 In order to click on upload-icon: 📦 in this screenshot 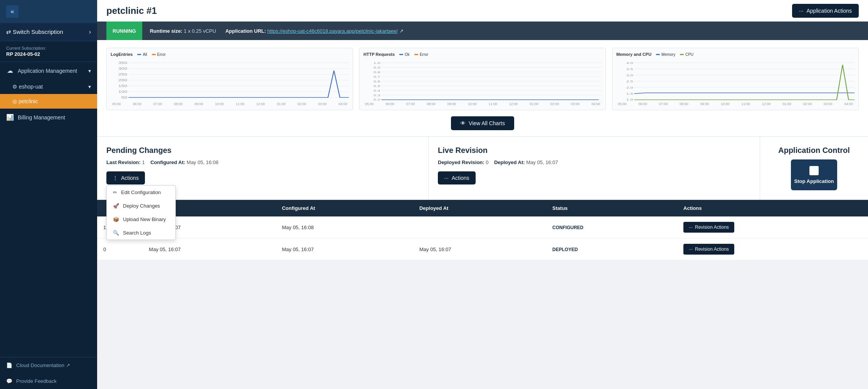, I will do `click(116, 220)`.